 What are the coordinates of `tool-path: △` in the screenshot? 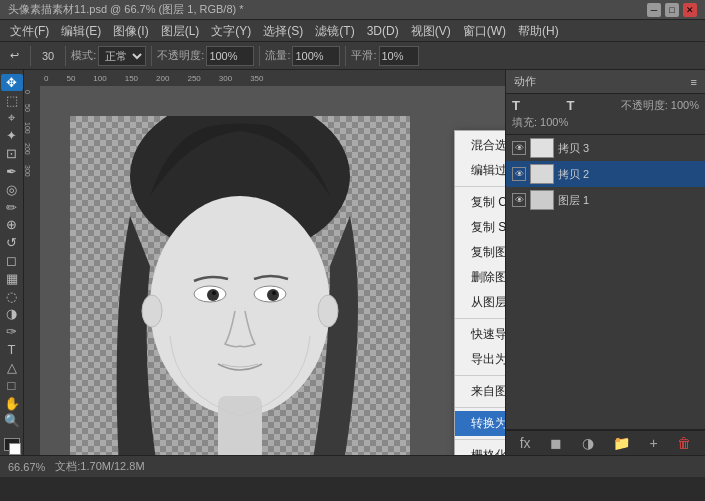 It's located at (12, 368).